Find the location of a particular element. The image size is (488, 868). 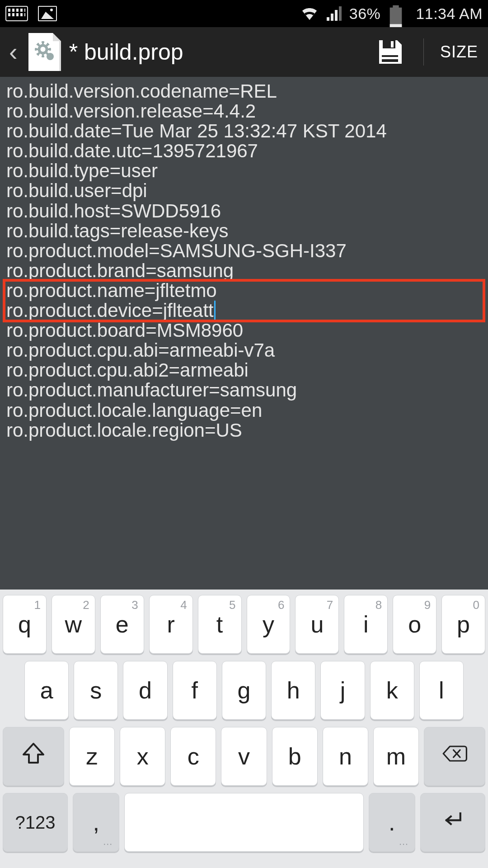

key-r: r4 is located at coordinates (171, 624).